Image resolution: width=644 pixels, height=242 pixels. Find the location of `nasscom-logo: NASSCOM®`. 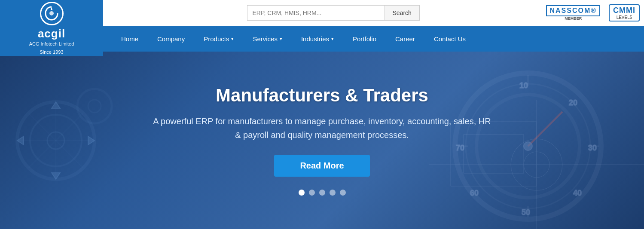

nasscom-logo: NASSCOM® is located at coordinates (573, 11).